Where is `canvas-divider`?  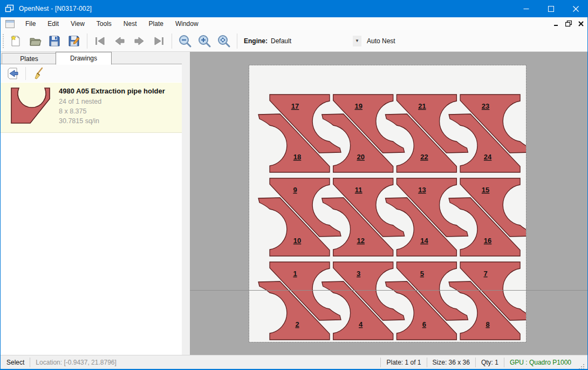
canvas-divider is located at coordinates (388, 291).